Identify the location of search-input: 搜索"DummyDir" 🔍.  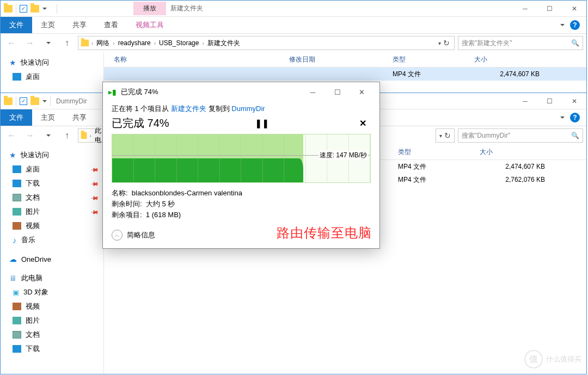
(520, 136).